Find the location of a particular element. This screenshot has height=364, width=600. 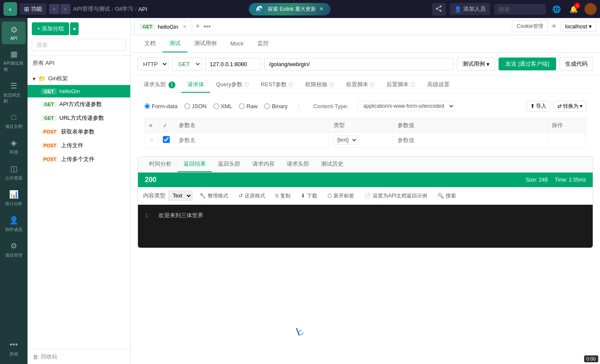

restore-button: ↺ 还原格式 is located at coordinates (252, 196).